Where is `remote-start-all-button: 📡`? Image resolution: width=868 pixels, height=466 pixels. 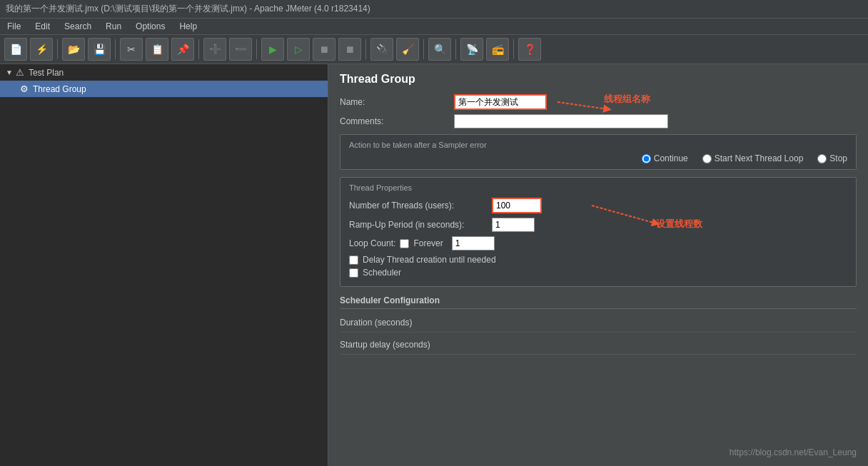
remote-start-all-button: 📡 is located at coordinates (472, 49).